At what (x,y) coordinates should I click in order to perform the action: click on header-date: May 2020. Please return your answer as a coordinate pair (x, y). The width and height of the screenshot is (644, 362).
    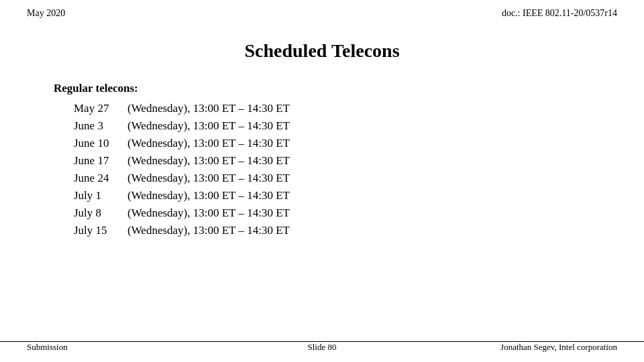
    Looking at the image, I should click on (46, 13).